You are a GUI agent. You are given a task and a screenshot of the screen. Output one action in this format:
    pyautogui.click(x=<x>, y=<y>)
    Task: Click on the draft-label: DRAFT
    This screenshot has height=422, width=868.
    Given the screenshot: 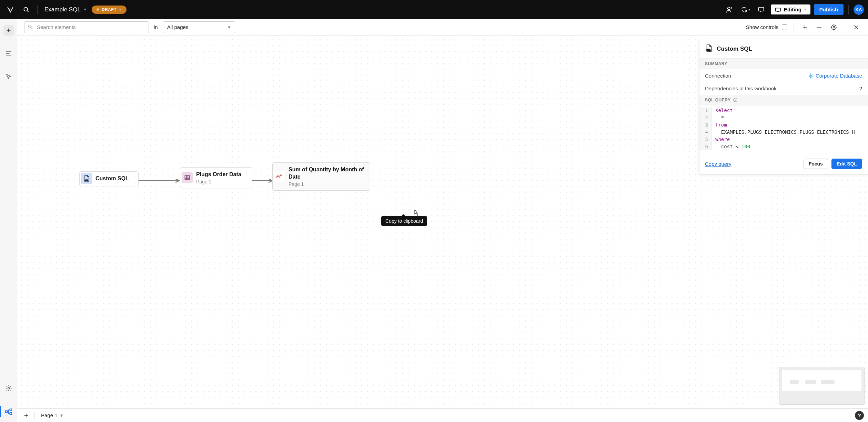 What is the action you would take?
    pyautogui.click(x=109, y=10)
    